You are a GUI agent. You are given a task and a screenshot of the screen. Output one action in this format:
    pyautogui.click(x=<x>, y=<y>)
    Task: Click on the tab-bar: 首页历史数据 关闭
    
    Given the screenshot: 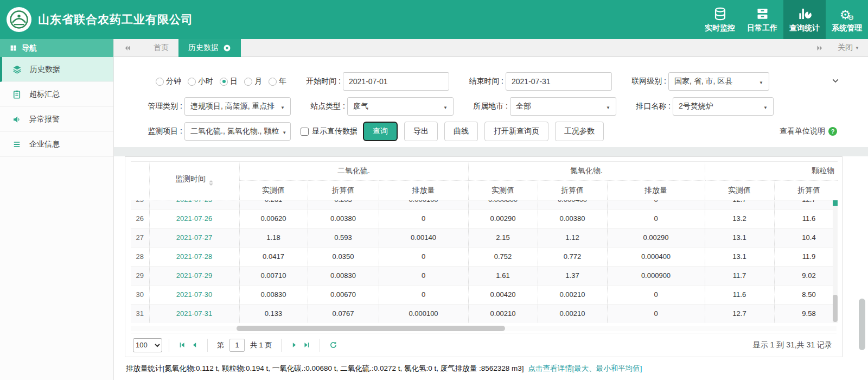 What is the action you would take?
    pyautogui.click(x=491, y=48)
    